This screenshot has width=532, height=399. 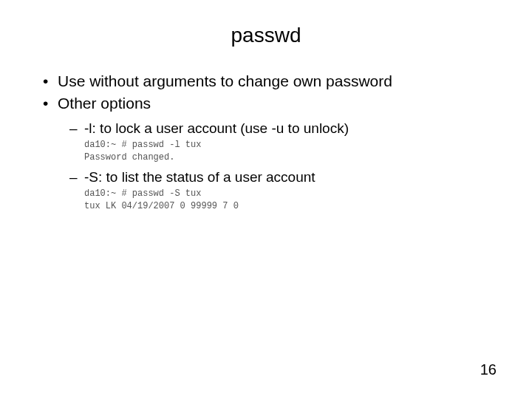 I want to click on bullet-use-without-args: Use without arguments to change own pass…, so click(x=267, y=81).